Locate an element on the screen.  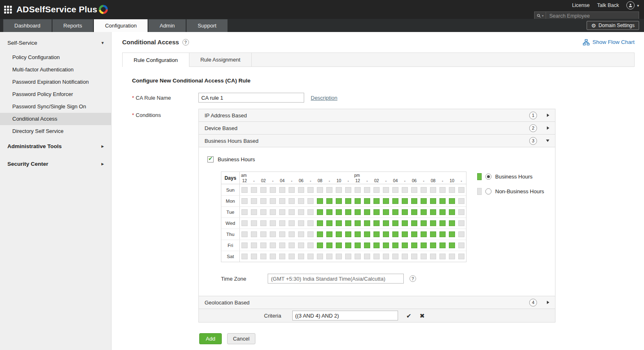
search-input is located at coordinates (592, 16).